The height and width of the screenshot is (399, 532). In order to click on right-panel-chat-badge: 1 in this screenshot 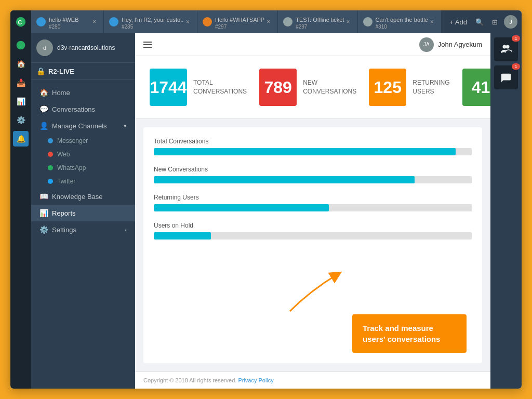, I will do `click(516, 66)`.